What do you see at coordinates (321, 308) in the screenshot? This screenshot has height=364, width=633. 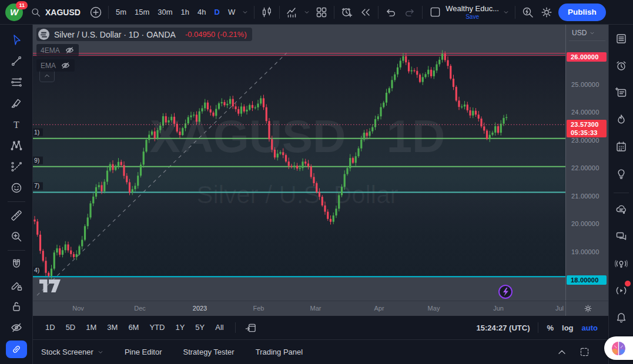 I see `time-axis: NovDec2023FebMarAprMayJunJul` at bounding box center [321, 308].